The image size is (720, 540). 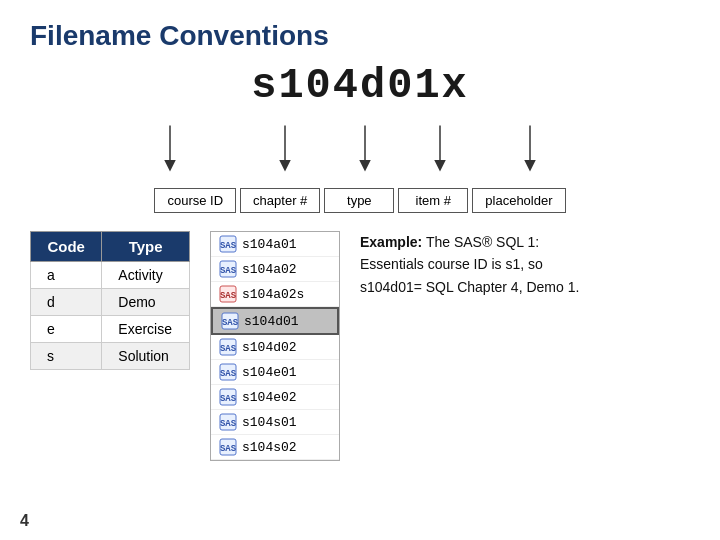 I want to click on filename-display: s104d01x, so click(x=360, y=86).